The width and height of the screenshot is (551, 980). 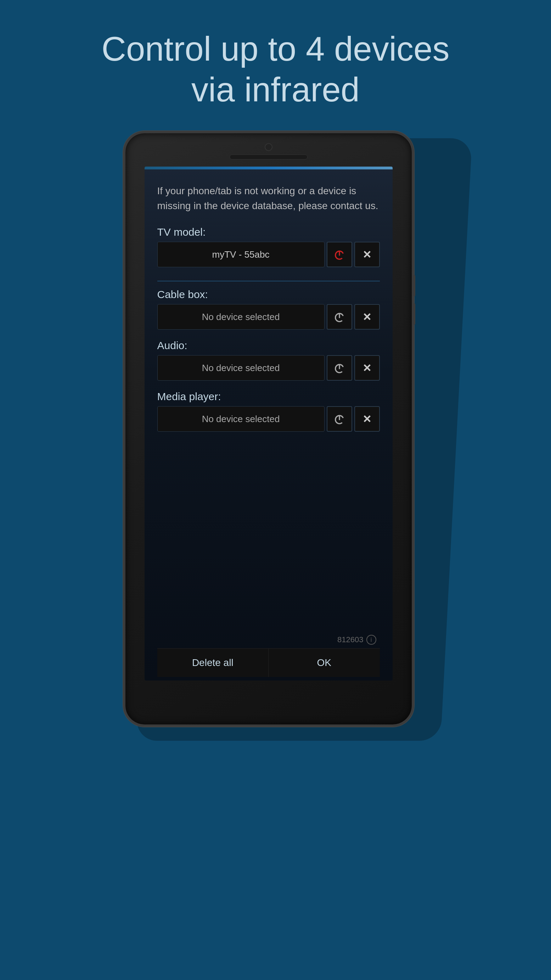 What do you see at coordinates (339, 368) in the screenshot?
I see `audio-power-button` at bounding box center [339, 368].